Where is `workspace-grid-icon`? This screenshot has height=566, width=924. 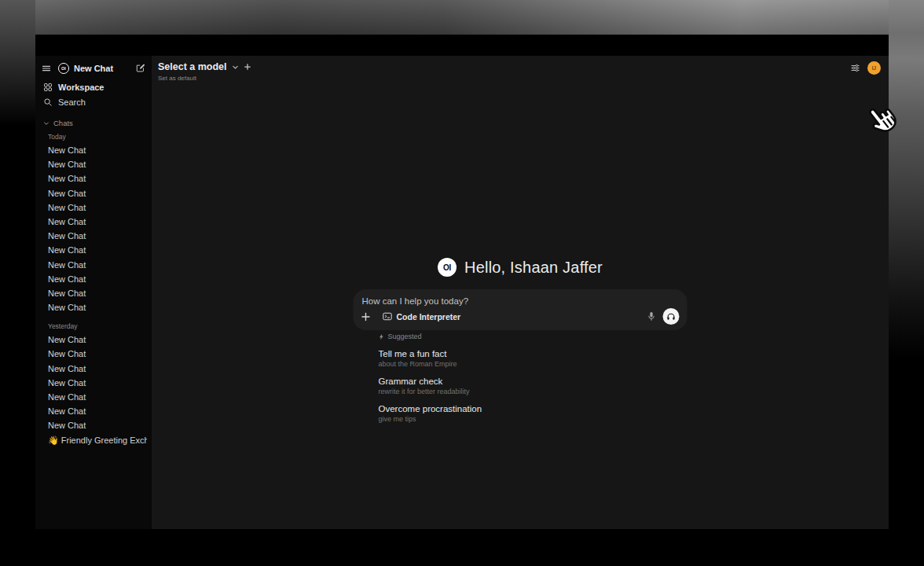 workspace-grid-icon is located at coordinates (48, 87).